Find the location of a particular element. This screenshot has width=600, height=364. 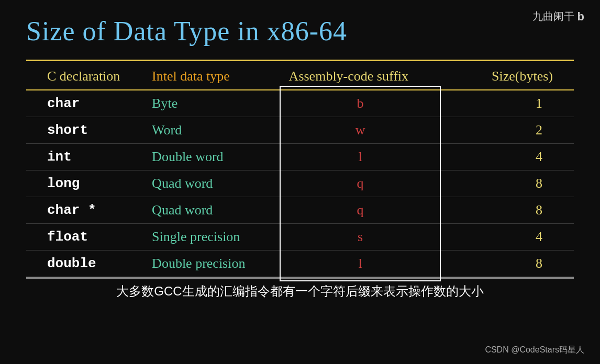

cell-asm: s is located at coordinates (360, 237).